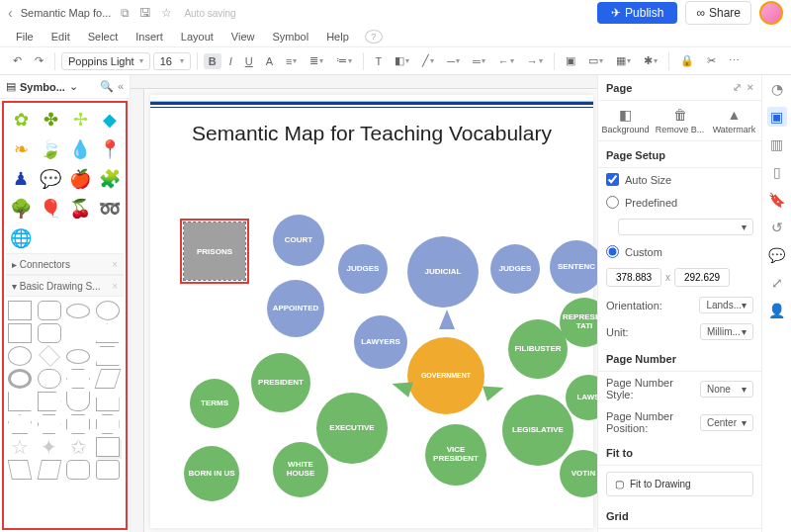 The width and height of the screenshot is (791, 532). Describe the element at coordinates (291, 61) in the screenshot. I see `align-button: ≡▾` at that location.